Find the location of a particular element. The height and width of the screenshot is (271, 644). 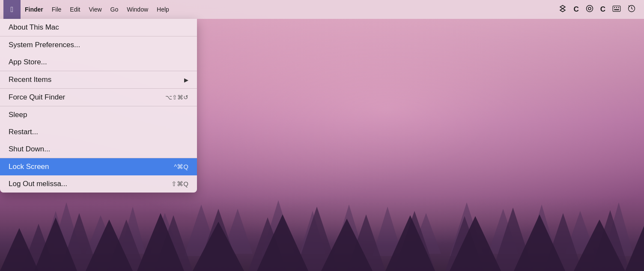

menubar-item-window: Window is located at coordinates (137, 9).